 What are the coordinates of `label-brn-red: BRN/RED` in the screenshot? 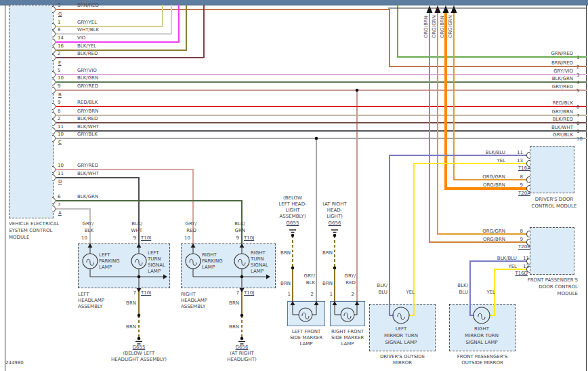 It's located at (562, 63).